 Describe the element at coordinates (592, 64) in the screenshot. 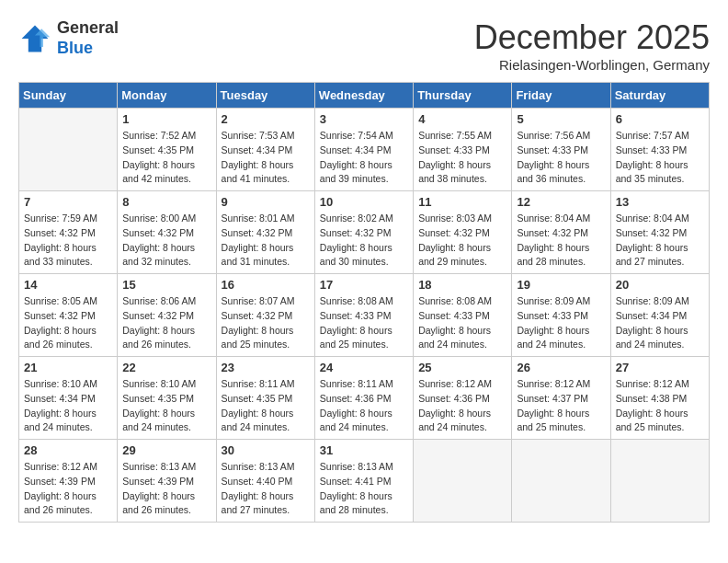

I see `location-subtitle: Rielasingen-Worblingen, Germany` at that location.